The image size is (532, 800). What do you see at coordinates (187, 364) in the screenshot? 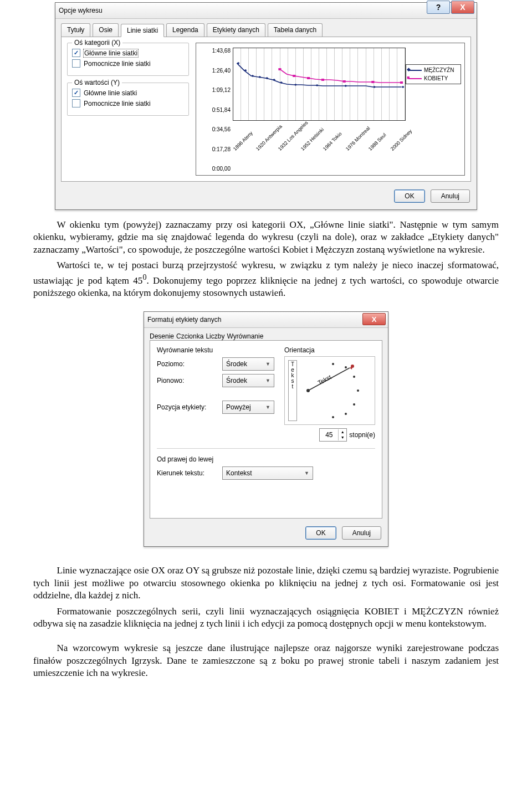
I see `label-horizontal: Poziomo:` at bounding box center [187, 364].